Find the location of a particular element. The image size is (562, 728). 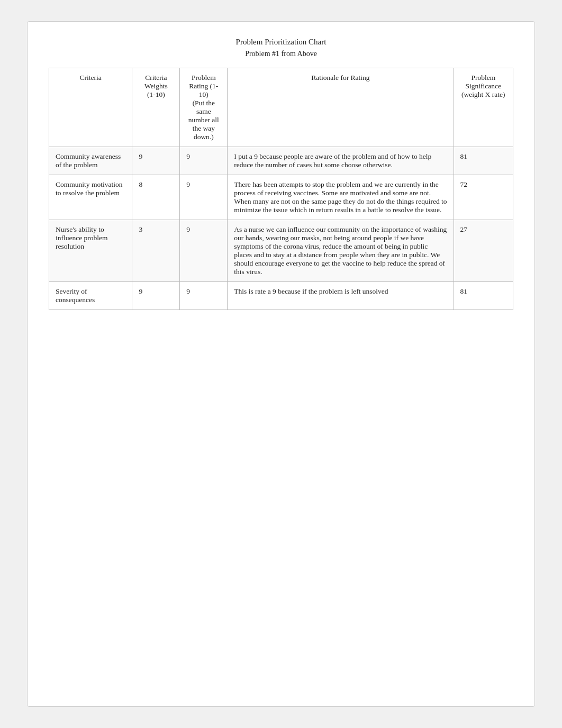

criteria-cell: Community motivation to resolve the prob… is located at coordinates (91, 198).